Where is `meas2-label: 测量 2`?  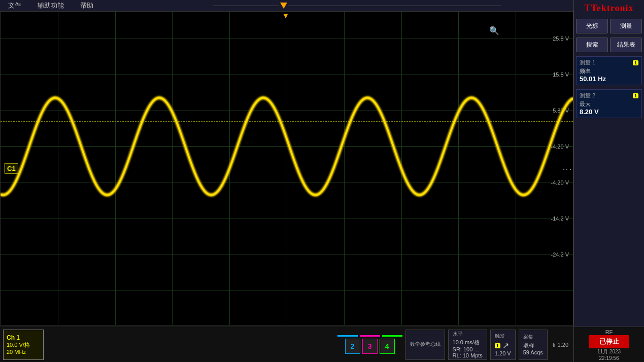
meas2-label: 测量 2 is located at coordinates (588, 95).